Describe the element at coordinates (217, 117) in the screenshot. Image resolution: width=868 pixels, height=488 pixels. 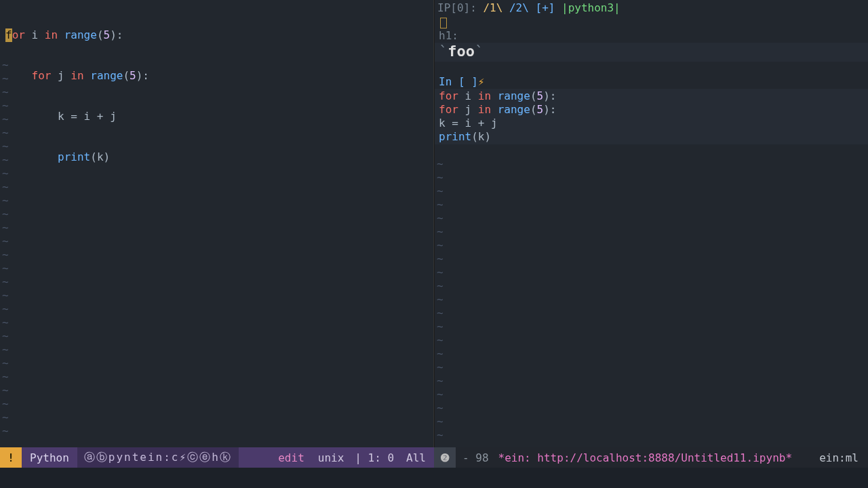
I see `code-line-3: k = i + j` at that location.